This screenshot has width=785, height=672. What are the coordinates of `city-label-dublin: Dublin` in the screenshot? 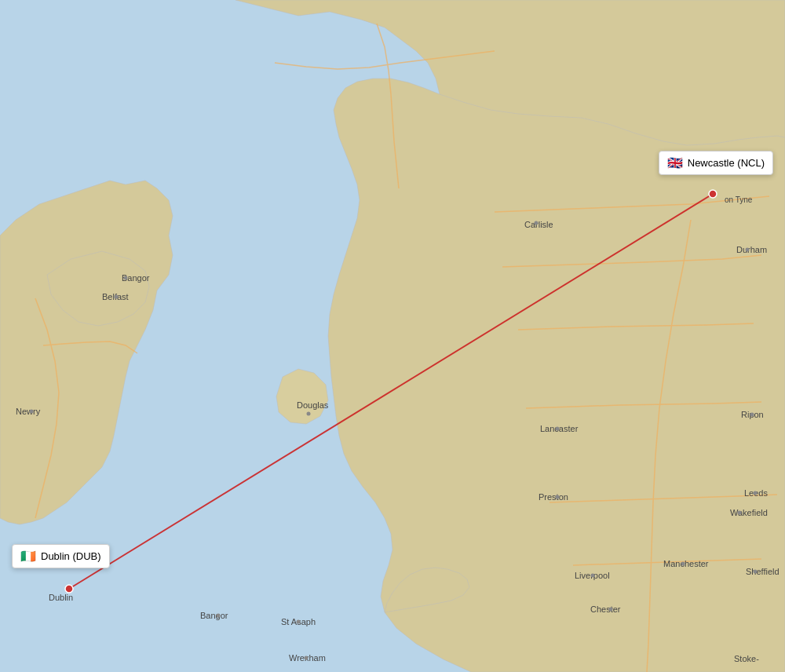 It's located at (61, 597).